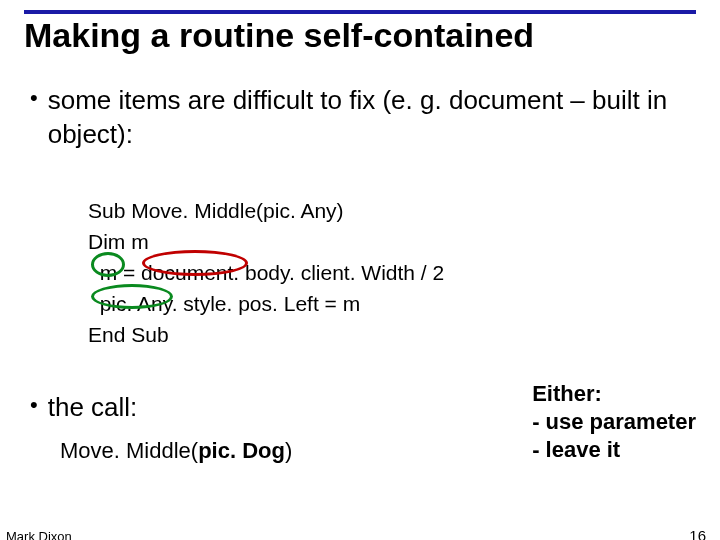 The image size is (720, 540). Describe the element at coordinates (372, 117) in the screenshot. I see `bullet-1-text: some items are difficult to fix (e. g. d…` at that location.